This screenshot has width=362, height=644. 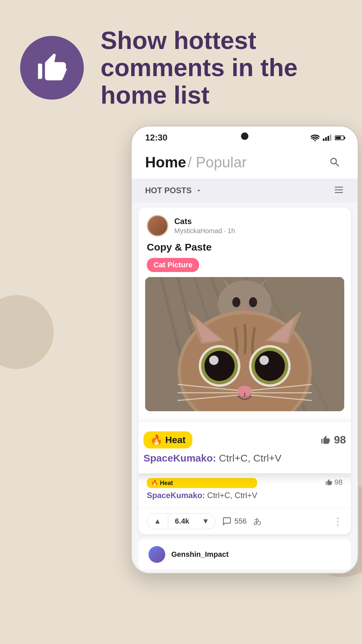 What do you see at coordinates (340, 138) in the screenshot?
I see `battery-icon` at bounding box center [340, 138].